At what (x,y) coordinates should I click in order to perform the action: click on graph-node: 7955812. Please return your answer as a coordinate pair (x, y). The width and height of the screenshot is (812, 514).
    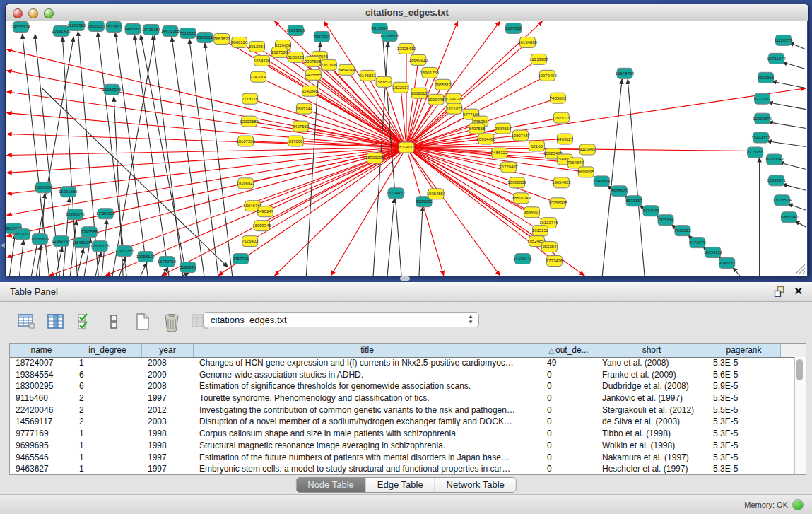
    Looking at the image, I should click on (443, 85).